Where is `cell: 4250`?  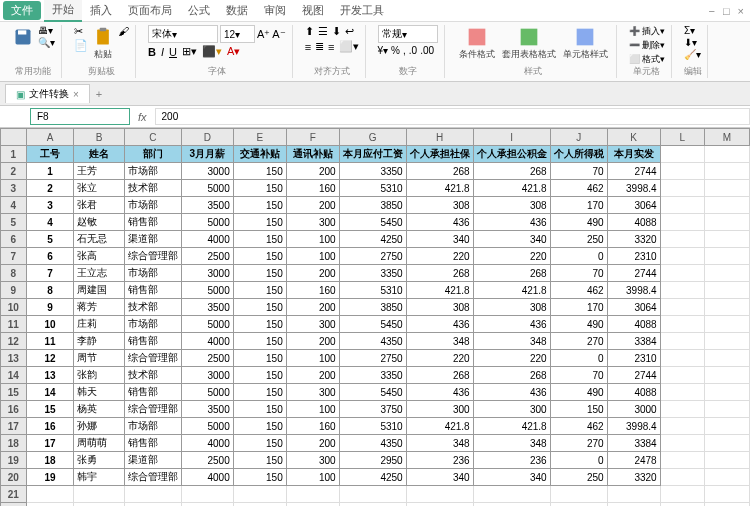
cell: 4250 is located at coordinates (372, 240).